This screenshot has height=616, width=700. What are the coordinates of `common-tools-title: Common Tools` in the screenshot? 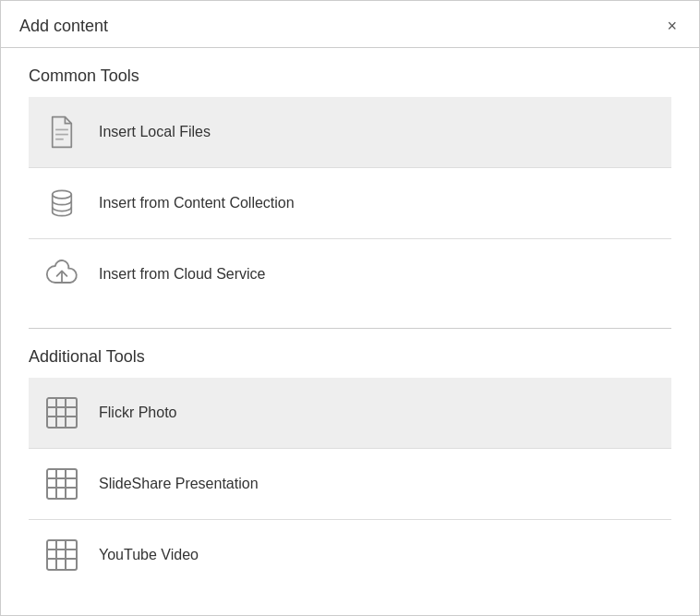 It's located at (350, 76).